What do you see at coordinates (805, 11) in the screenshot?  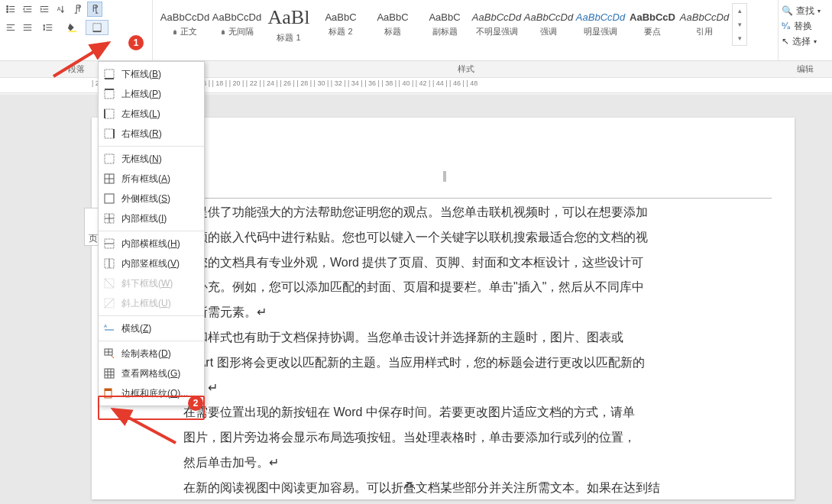 I see `find-button: 🔍查找▾` at bounding box center [805, 11].